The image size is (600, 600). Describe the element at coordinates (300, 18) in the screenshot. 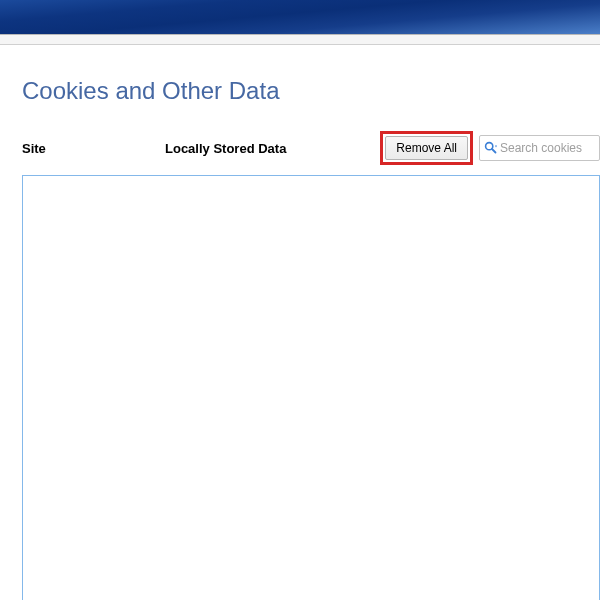

I see `top-banner` at that location.